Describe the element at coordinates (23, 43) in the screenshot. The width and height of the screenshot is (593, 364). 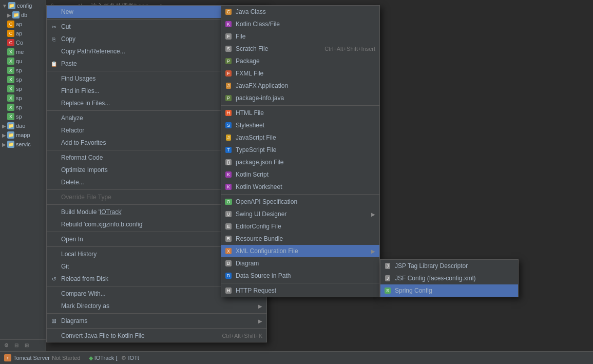
I see `tree-item-co: C Co` at that location.